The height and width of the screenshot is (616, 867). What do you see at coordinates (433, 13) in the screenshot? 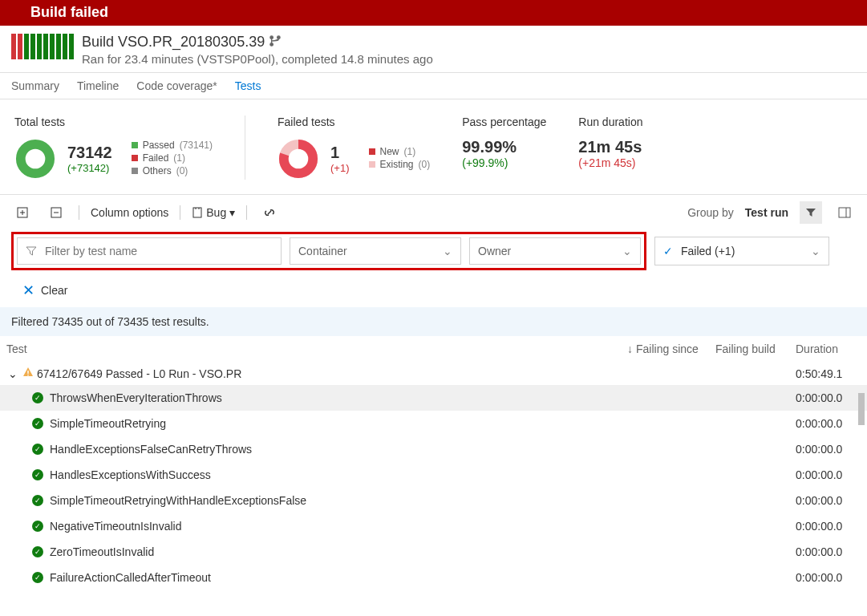
I see `titlebar: Build failed` at bounding box center [433, 13].